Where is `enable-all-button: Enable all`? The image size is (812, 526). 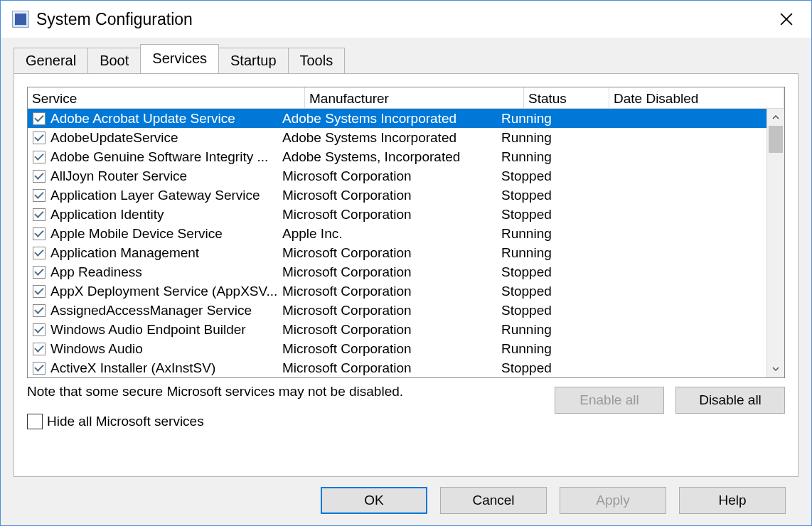 enable-all-button: Enable all is located at coordinates (609, 400).